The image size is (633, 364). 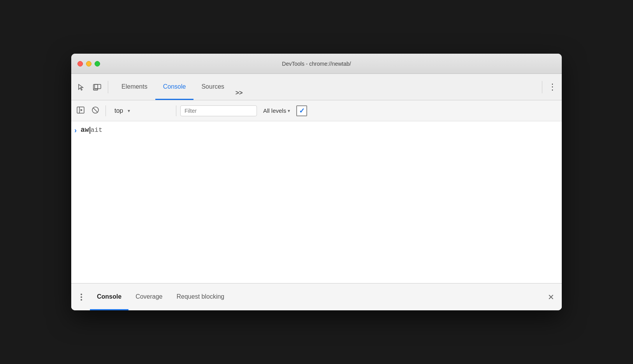 What do you see at coordinates (81, 87) in the screenshot?
I see `inspect-element-button` at bounding box center [81, 87].